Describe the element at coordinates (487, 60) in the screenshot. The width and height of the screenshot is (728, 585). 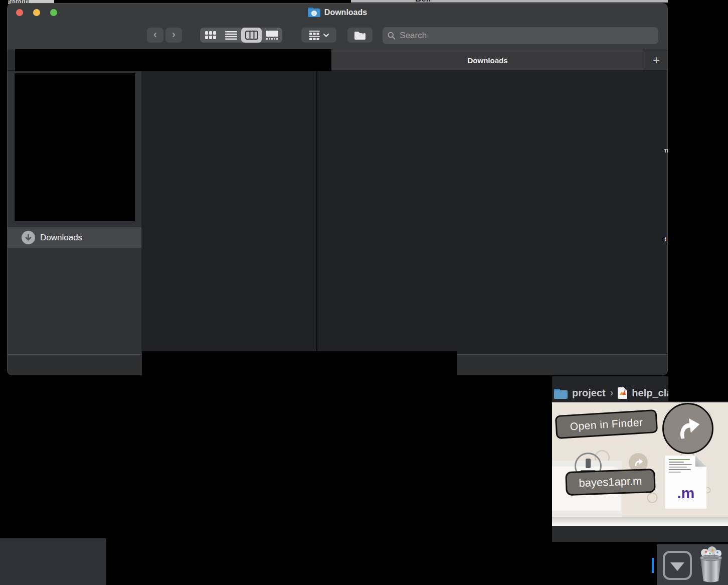
I see `tab-label: Downloads` at that location.